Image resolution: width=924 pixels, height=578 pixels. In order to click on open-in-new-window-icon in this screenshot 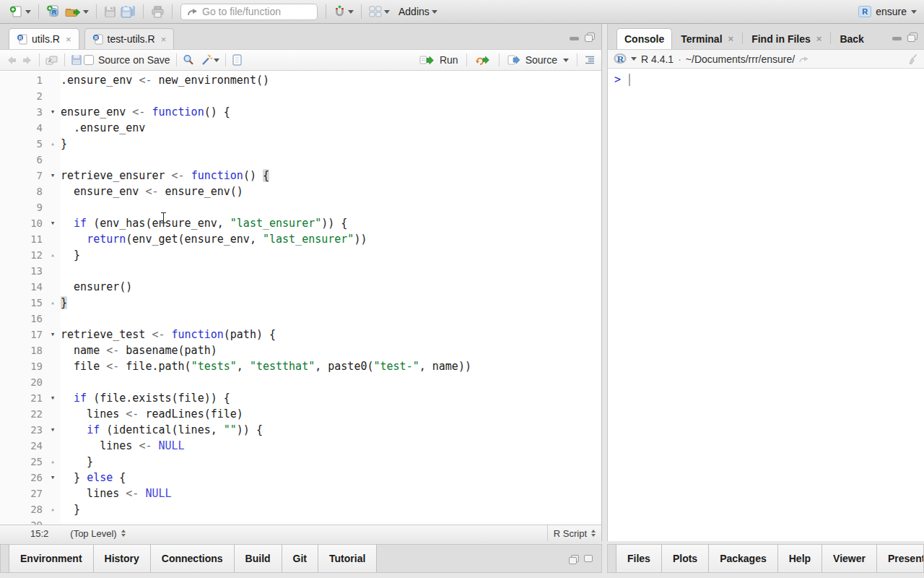, I will do `click(52, 61)`.